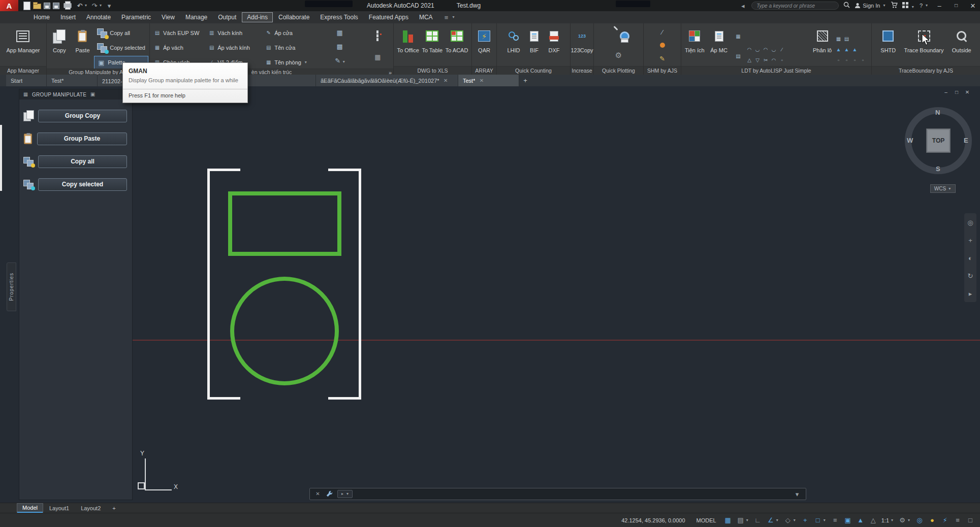  Describe the element at coordinates (706, 520) in the screenshot. I see `model-space-button: MODEL` at that location.